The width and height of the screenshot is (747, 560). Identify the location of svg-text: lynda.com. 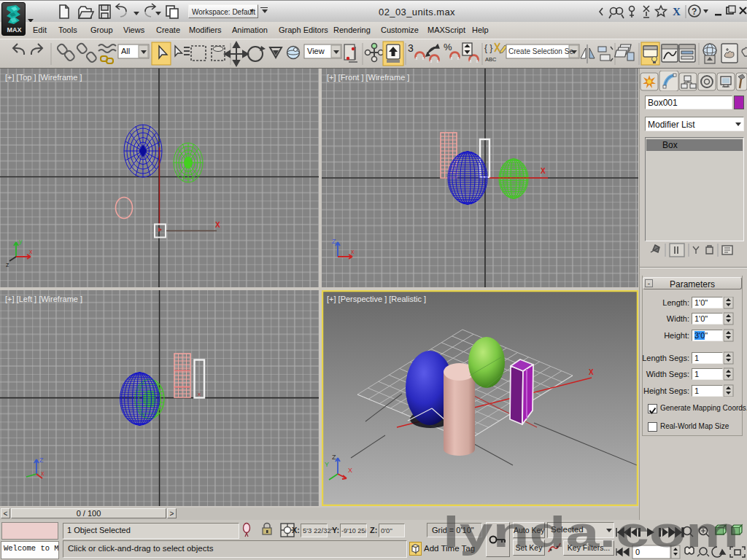
(591, 532).